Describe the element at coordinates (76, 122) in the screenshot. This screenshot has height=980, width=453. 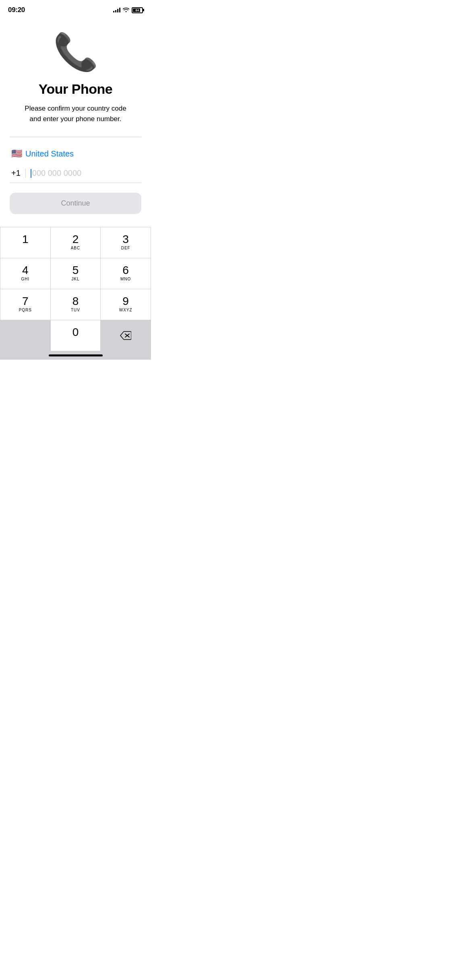
I see `main-content: 📞 Your Phone Please confirm your country…` at that location.